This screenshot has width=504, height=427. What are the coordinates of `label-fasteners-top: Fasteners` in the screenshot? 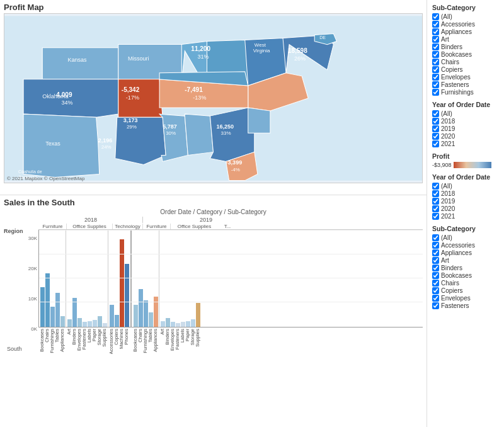 It's located at (455, 84).